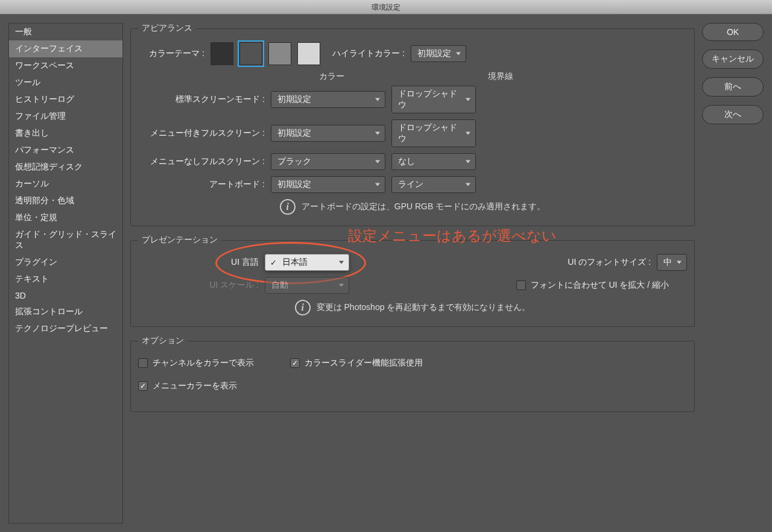 This screenshot has width=772, height=532. What do you see at coordinates (307, 262) in the screenshot?
I see `ui-language-select: 日本語` at bounding box center [307, 262].